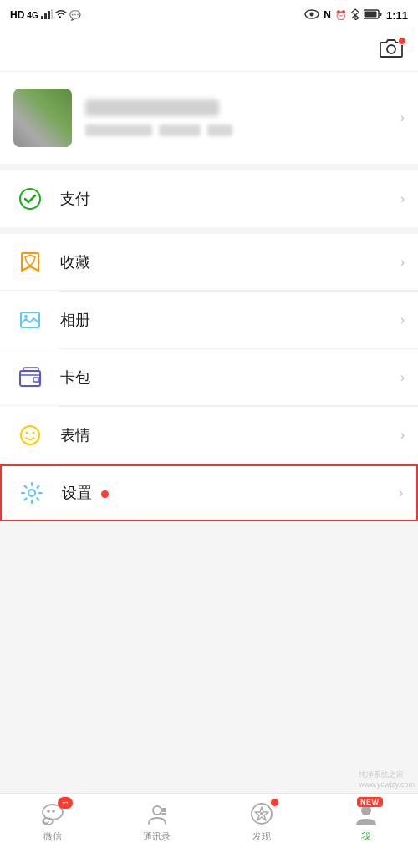 The width and height of the screenshot is (418, 868). I want to click on discover-badge-dot, so click(274, 802).